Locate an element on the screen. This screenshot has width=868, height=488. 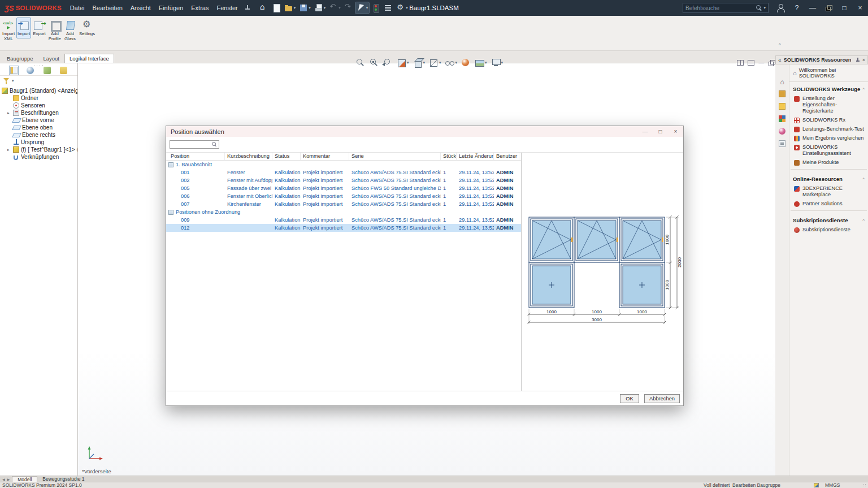
dialog-maximize-icon: □ is located at coordinates (660, 131).